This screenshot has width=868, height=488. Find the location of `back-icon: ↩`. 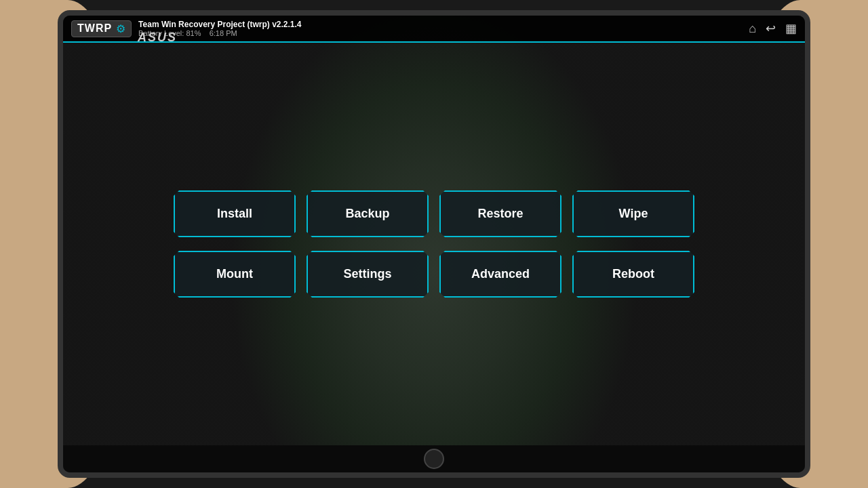

back-icon: ↩ is located at coordinates (770, 28).